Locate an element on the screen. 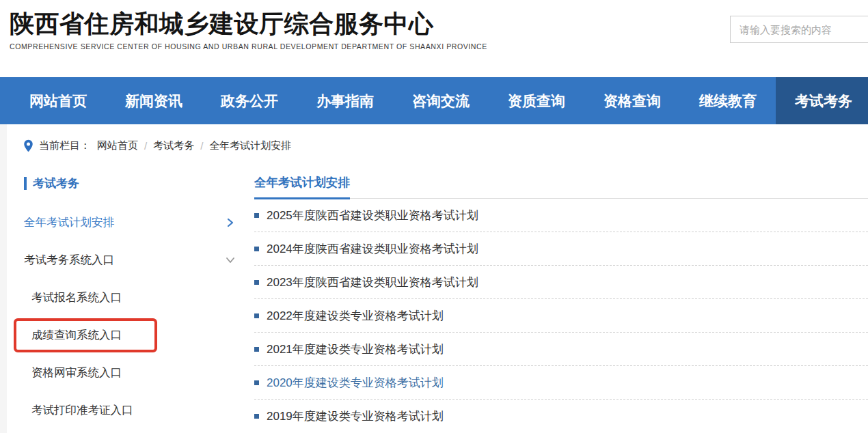 The image size is (868, 433). sidebar-item-exam-system-entry: 考试考务系统入口 is located at coordinates (139, 260).